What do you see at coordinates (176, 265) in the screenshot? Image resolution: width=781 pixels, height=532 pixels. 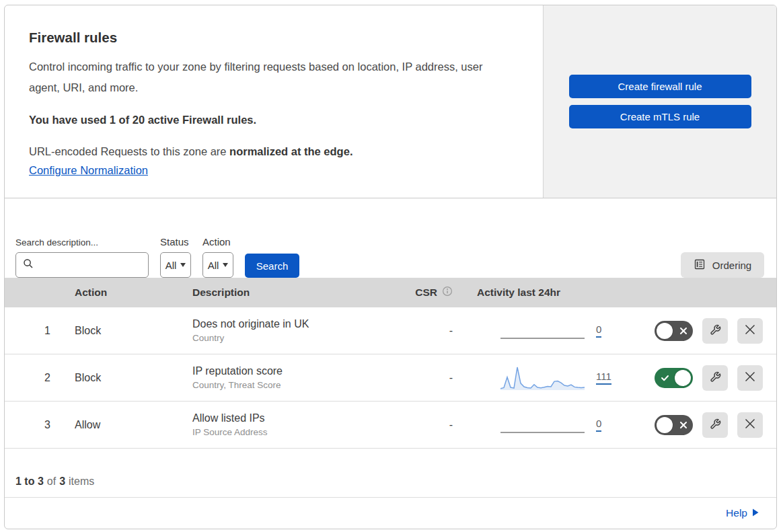 I see `status-dropdown: All` at bounding box center [176, 265].